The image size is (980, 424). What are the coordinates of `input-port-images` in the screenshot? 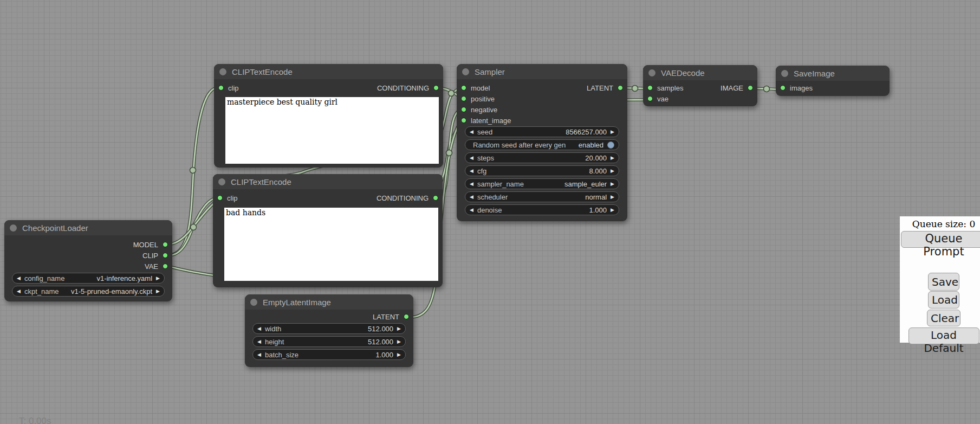 It's located at (783, 88).